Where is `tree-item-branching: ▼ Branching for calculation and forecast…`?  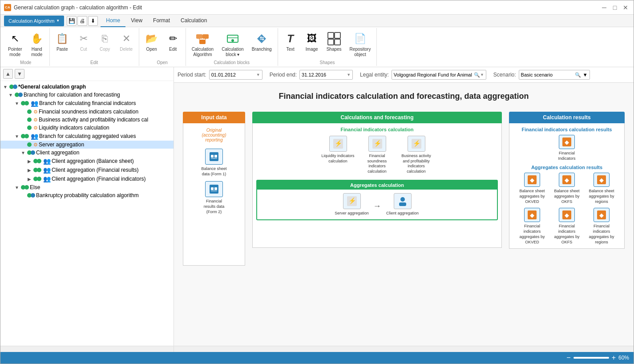
tree-item-branching: ▼ Branching for calculation and forecast… is located at coordinates (87, 95).